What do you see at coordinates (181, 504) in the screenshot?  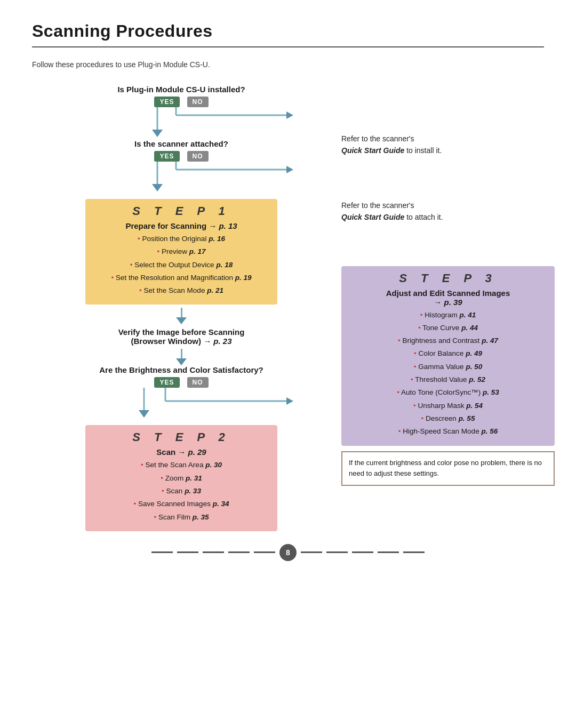 I see `step2-item-4: Save Scanned Images p. 34` at bounding box center [181, 504].